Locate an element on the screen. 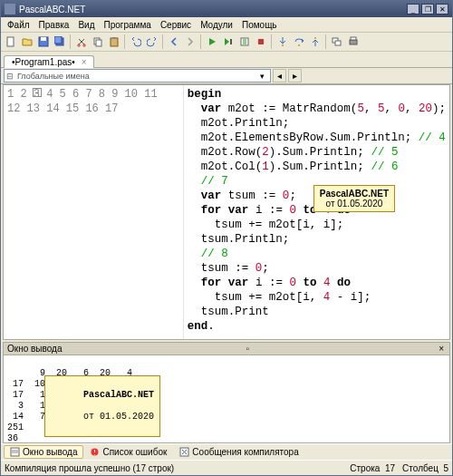  badge-line1-out: PascalABC.NET is located at coordinates (119, 395).